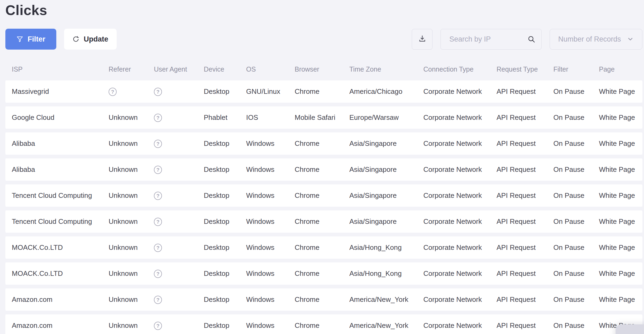 The width and height of the screenshot is (644, 334). Describe the element at coordinates (60, 325) in the screenshot. I see `cell-isp: Amazon.com` at that location.